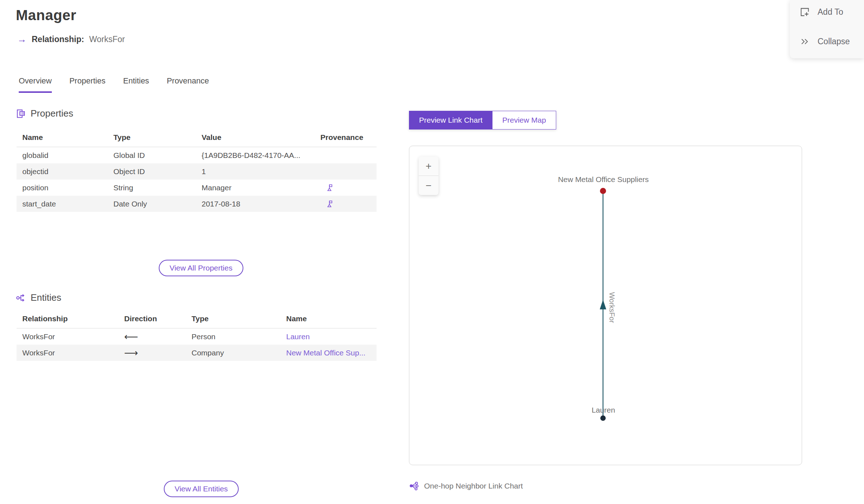  What do you see at coordinates (152, 204) in the screenshot?
I see `property-type: Date Only` at bounding box center [152, 204].